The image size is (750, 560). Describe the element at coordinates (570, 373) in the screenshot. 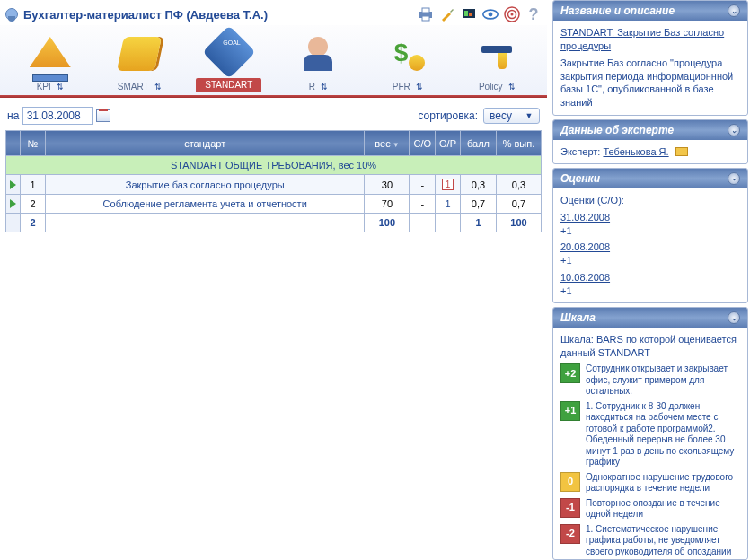

I see `scale-badge: +2` at that location.